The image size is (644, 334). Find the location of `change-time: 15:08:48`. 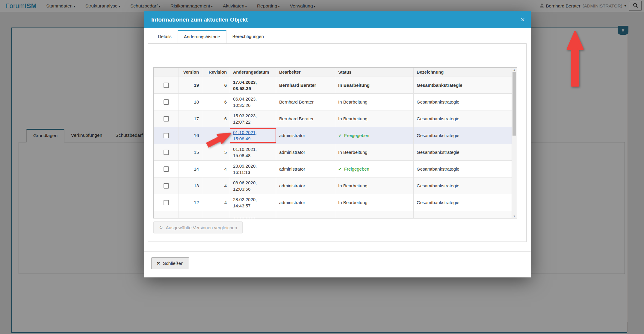

change-time: 15:08:48 is located at coordinates (242, 156).